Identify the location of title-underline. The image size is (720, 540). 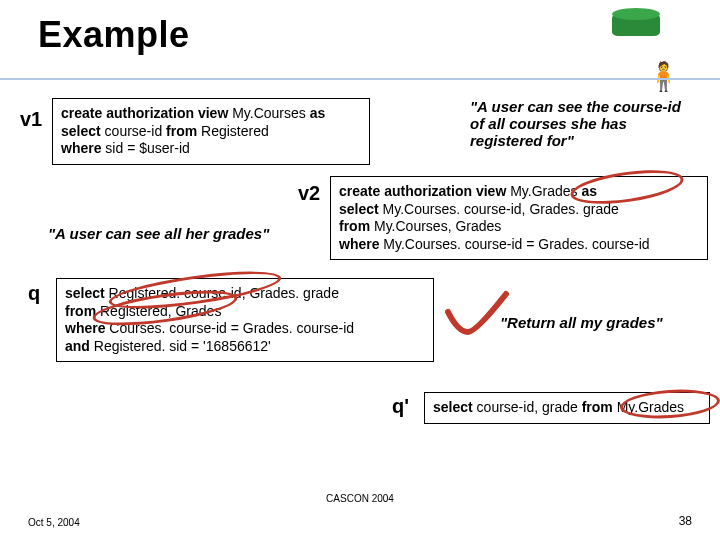
(360, 79).